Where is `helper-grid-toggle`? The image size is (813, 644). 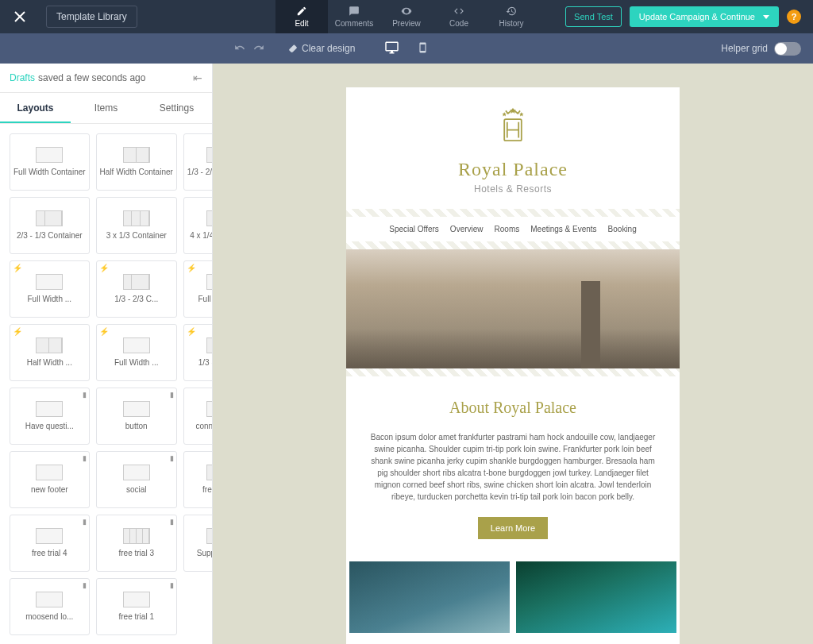 helper-grid-toggle is located at coordinates (788, 49).